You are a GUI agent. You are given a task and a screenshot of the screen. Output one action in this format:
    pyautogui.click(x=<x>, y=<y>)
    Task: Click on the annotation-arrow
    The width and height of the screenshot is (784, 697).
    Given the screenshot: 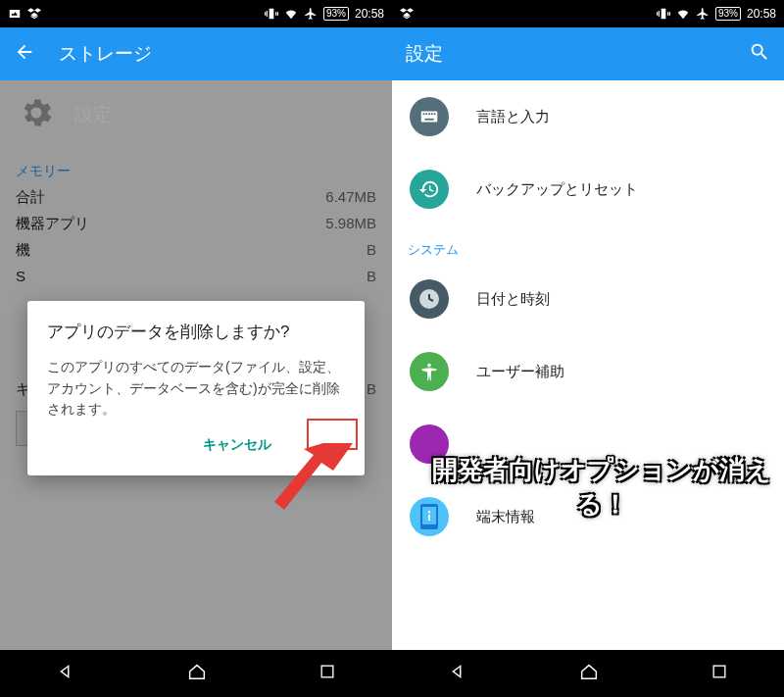 What is the action you would take?
    pyautogui.click(x=309, y=477)
    